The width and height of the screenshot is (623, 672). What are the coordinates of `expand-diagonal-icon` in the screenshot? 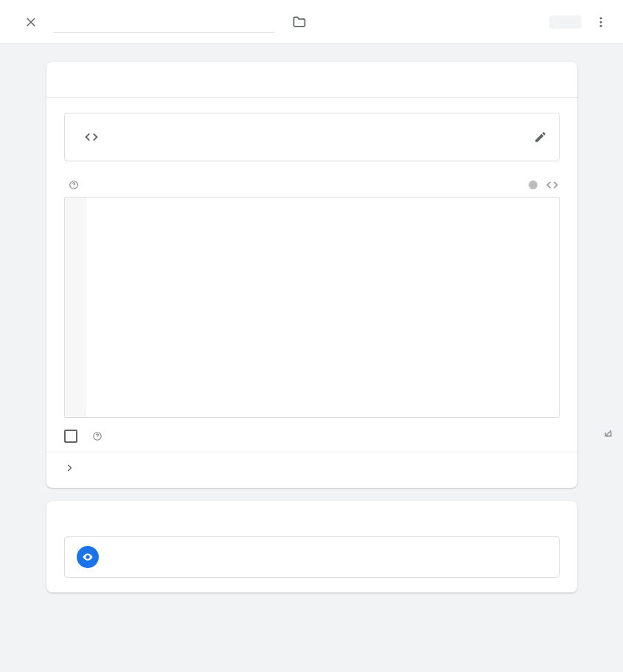 It's located at (608, 433).